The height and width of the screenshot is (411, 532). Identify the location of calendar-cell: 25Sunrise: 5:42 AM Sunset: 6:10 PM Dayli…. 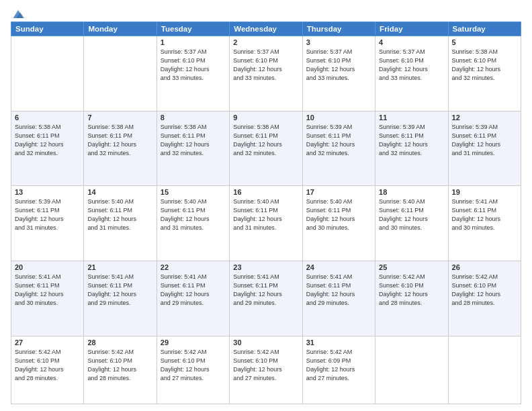
(412, 298).